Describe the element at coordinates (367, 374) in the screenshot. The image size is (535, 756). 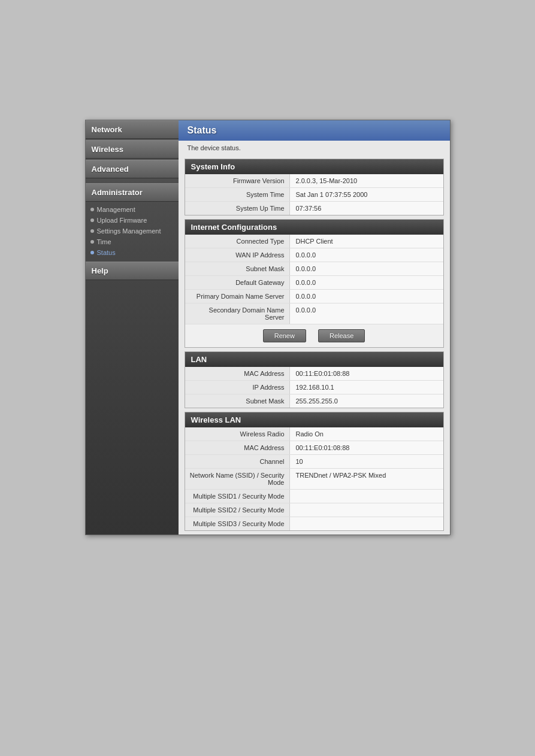
I see `value-lan-mac: 00:11:E0:01:08:88` at that location.